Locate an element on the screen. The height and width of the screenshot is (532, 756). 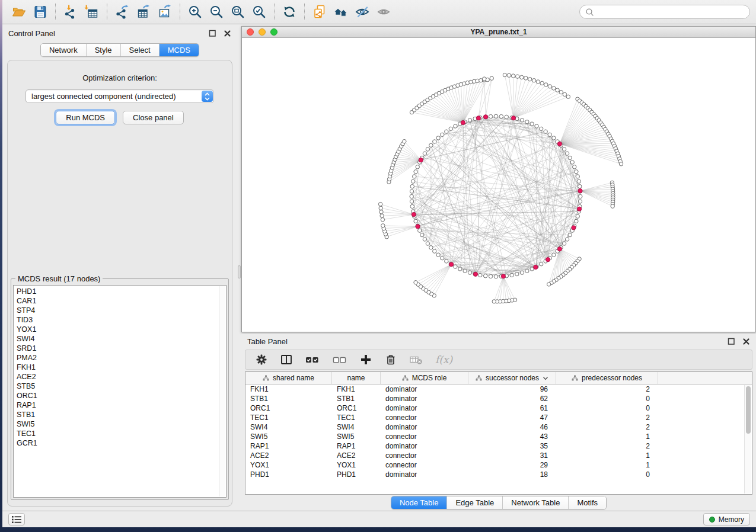
table-cell: SWI4 is located at coordinates (289, 427).